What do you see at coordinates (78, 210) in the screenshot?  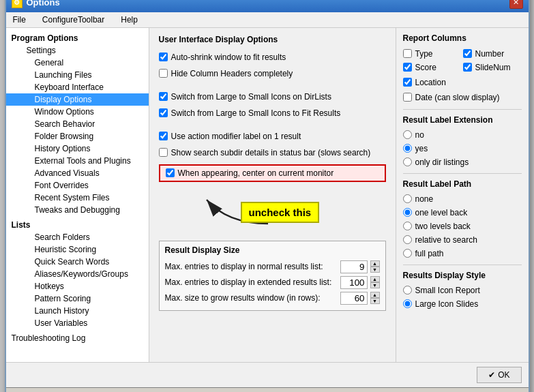 I see `sidebar-item-tweaks-debugging: Tweaks and Debugging` at bounding box center [78, 210].